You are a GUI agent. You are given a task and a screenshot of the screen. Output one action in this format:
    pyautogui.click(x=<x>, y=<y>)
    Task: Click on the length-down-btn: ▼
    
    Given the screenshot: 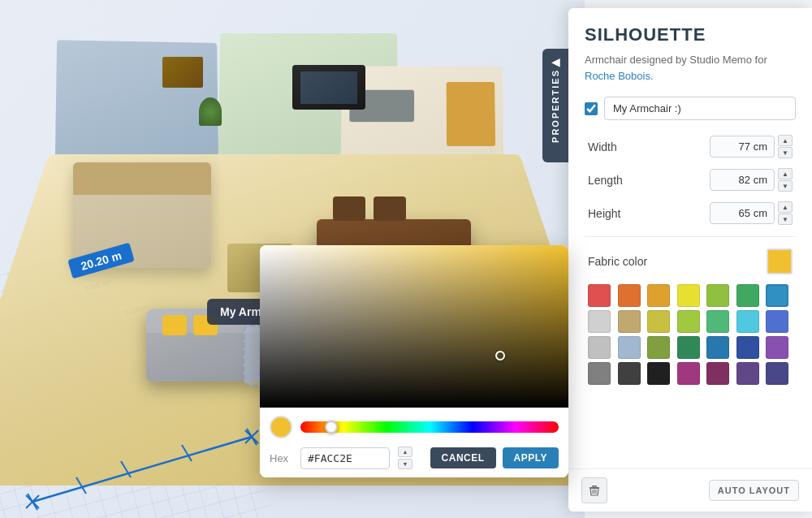 What is the action you would take?
    pyautogui.click(x=785, y=186)
    